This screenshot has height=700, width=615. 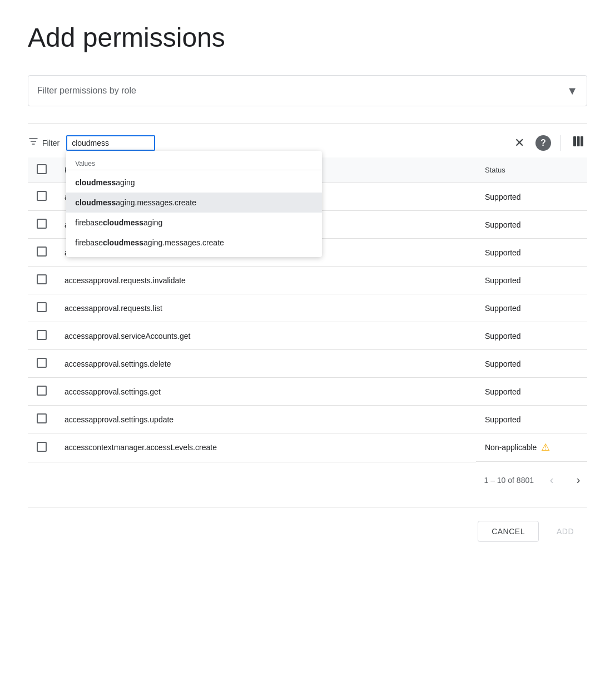 What do you see at coordinates (42, 169) in the screenshot?
I see `header-checkbox` at bounding box center [42, 169].